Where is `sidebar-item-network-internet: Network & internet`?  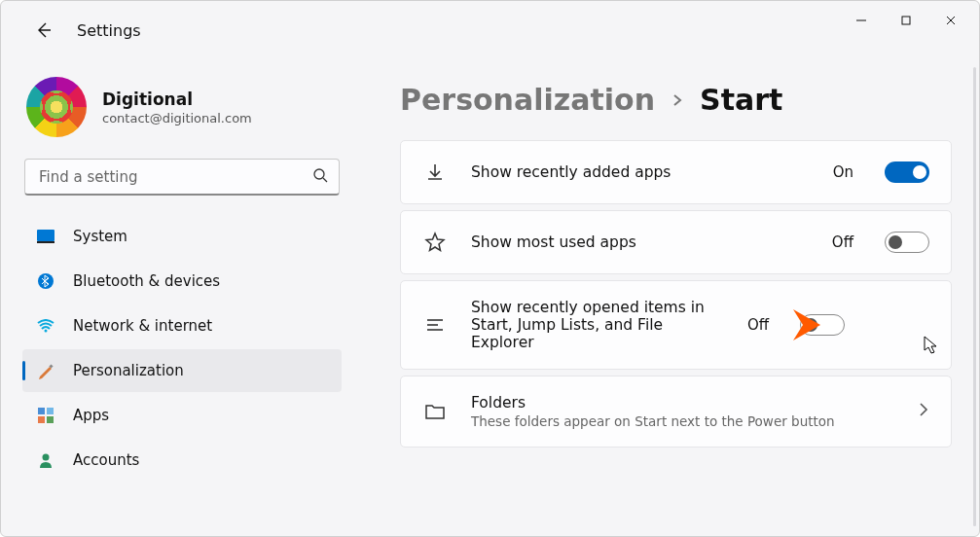 sidebar-item-network-internet: Network & internet is located at coordinates (182, 326).